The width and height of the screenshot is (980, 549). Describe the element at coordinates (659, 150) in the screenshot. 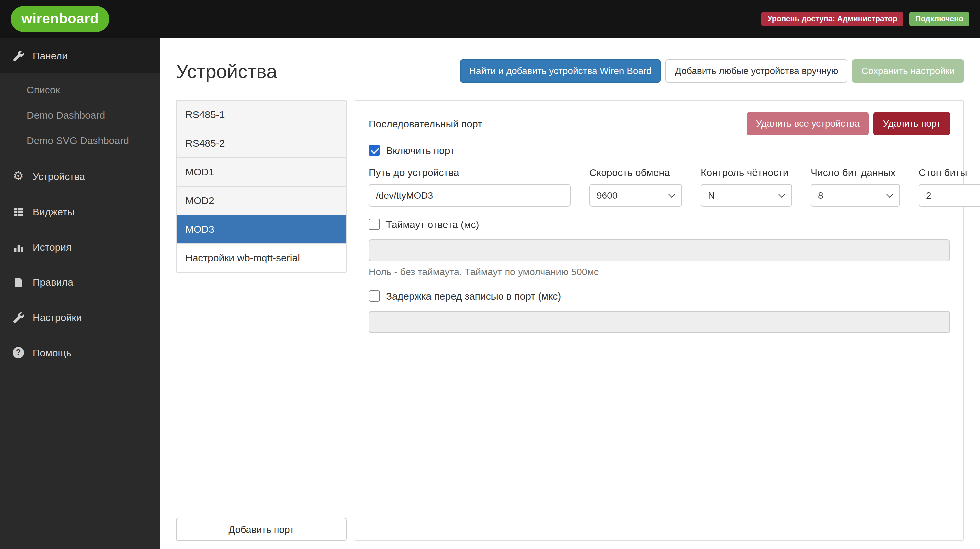

I see `enable-port-row: Включить порт` at that location.